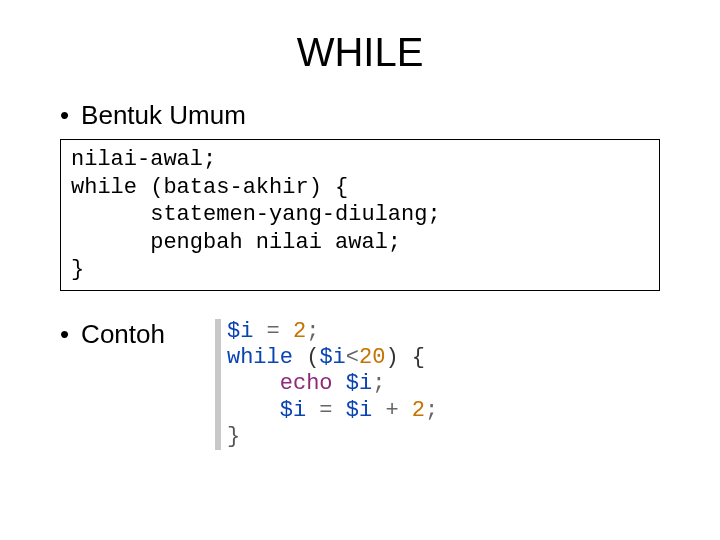 The image size is (720, 540). I want to click on syntax-line: statemen-yang-diulang;, so click(256, 214).